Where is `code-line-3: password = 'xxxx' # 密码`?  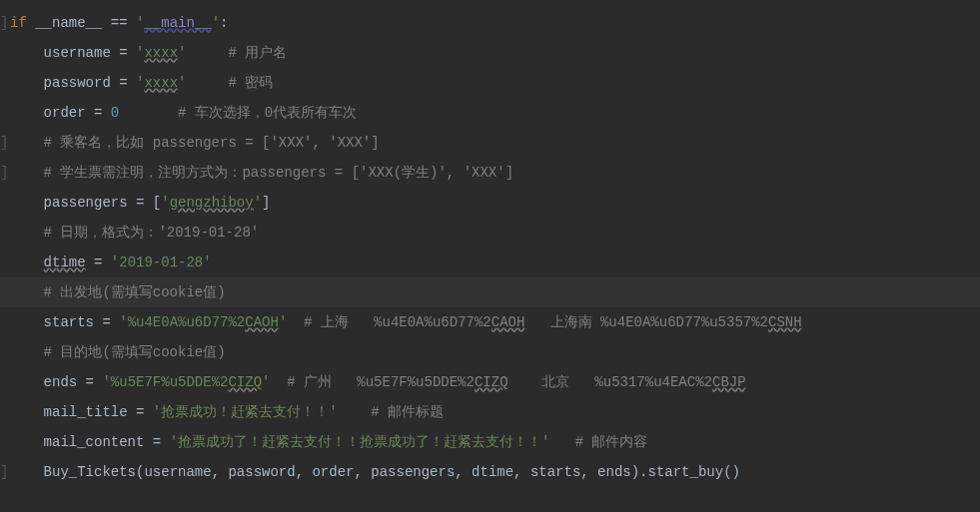
code-line-3: password = 'xxxx' # 密码 is located at coordinates (490, 83).